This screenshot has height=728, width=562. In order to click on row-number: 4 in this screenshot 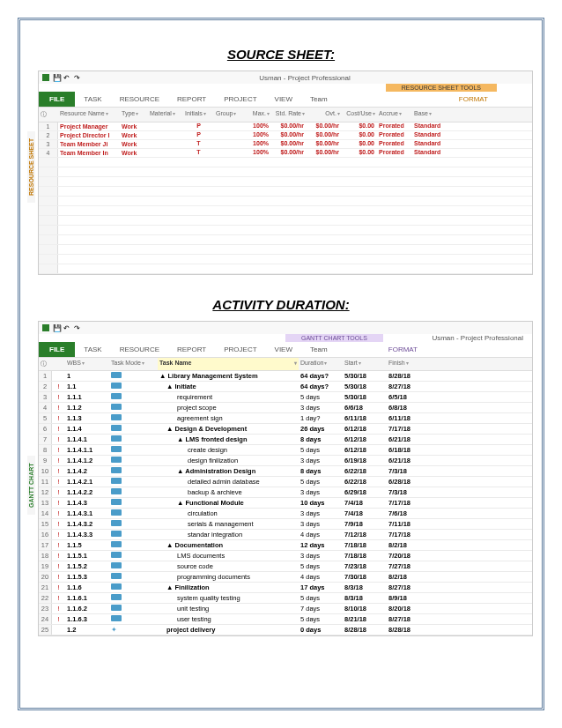, I will do `click(48, 153)`.